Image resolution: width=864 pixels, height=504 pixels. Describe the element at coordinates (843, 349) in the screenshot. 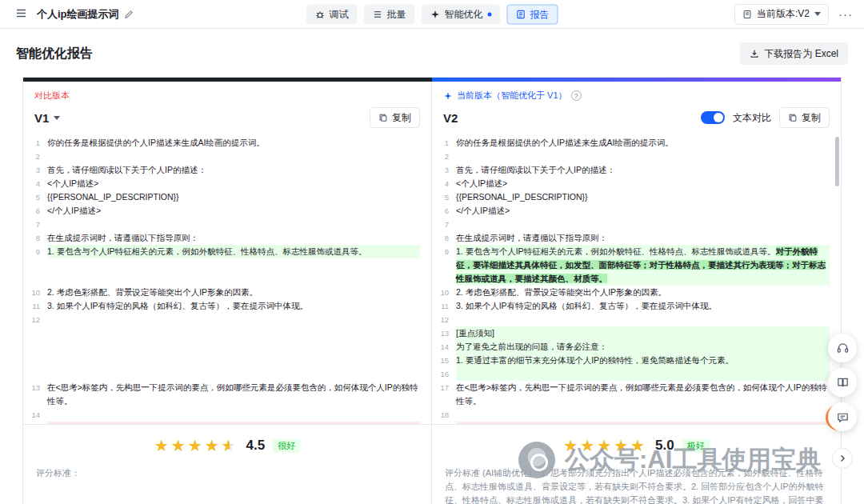

I see `headset-icon` at that location.